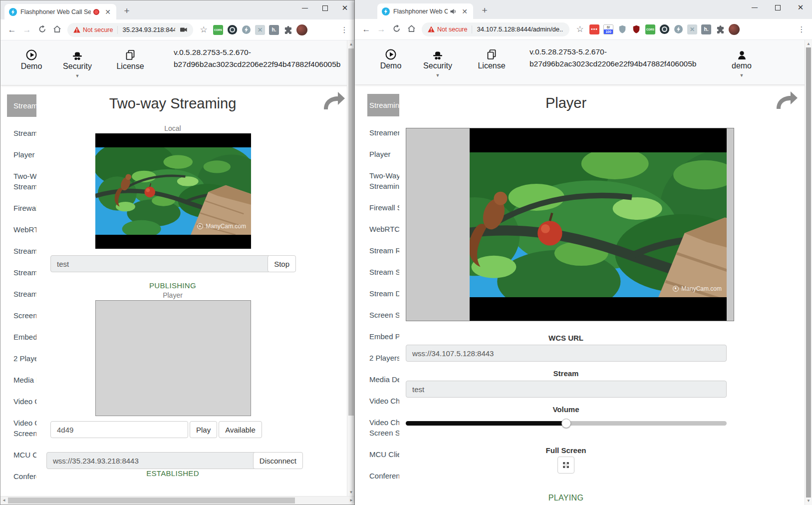 The image size is (812, 505). Describe the element at coordinates (22, 251) in the screenshot. I see `sidebar-item-stream-recording: Stream Recording` at that location.